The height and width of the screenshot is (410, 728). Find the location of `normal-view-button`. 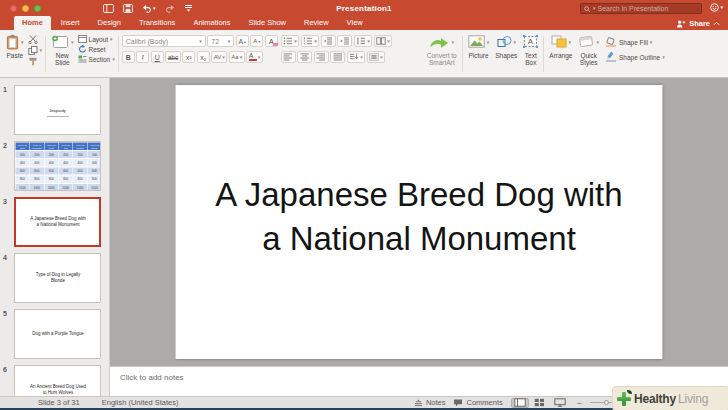

normal-view-button is located at coordinates (520, 403).